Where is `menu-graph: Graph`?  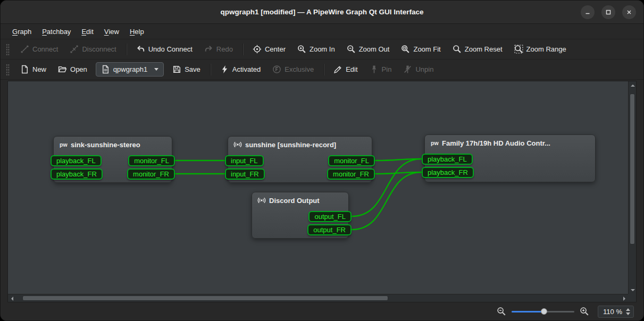
menu-graph: Graph is located at coordinates (22, 31).